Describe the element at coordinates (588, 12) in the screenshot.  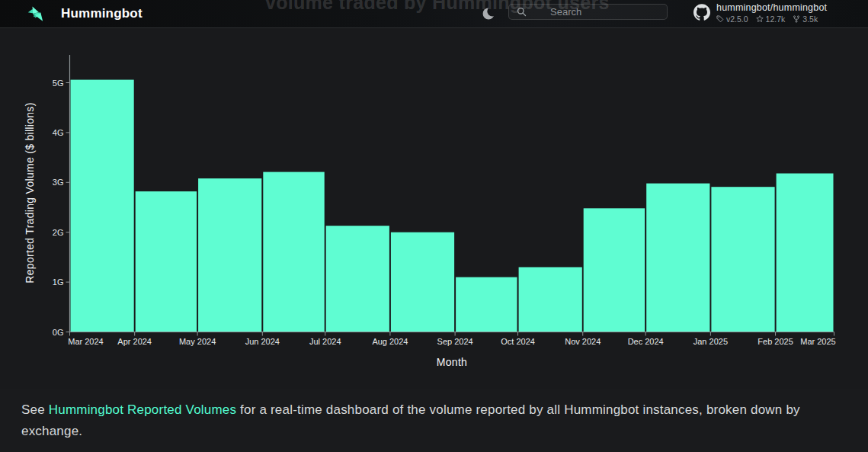
I see `search-container` at that location.